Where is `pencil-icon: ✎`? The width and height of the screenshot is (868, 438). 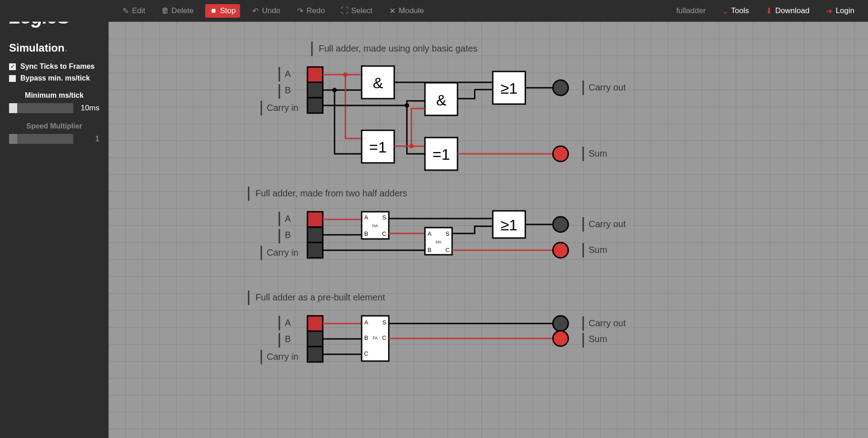 pencil-icon: ✎ is located at coordinates (126, 11).